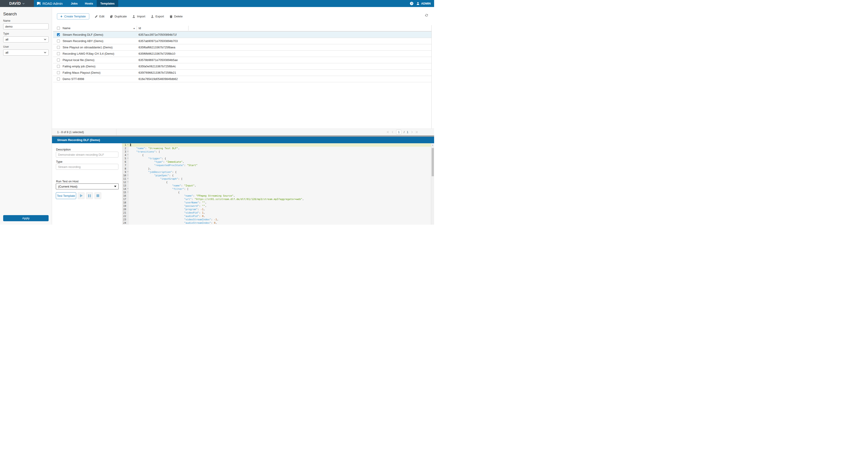 The image size is (868, 449). Describe the element at coordinates (276, 223) in the screenshot. I see `editor-line: 24 "audioStreamIndex": 0,` at that location.